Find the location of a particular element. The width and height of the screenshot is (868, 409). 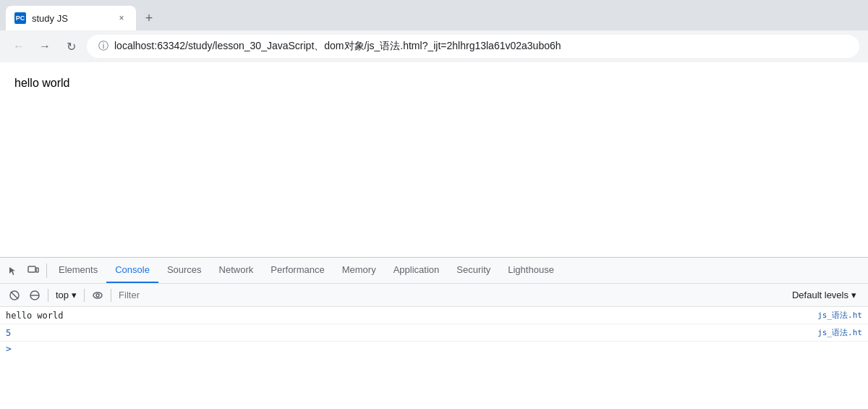

device-toggle-icon is located at coordinates (33, 271).